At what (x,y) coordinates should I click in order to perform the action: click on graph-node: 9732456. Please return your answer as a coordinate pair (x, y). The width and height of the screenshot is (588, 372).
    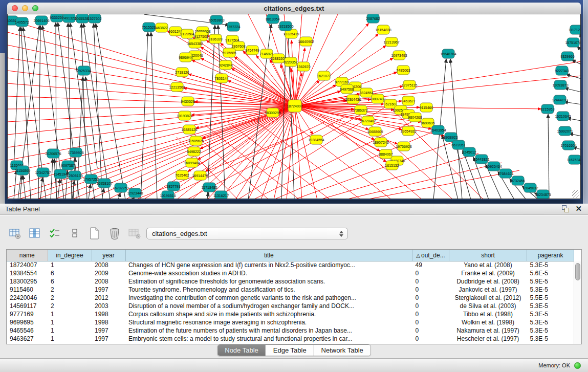
    Looking at the image, I should click on (518, 181).